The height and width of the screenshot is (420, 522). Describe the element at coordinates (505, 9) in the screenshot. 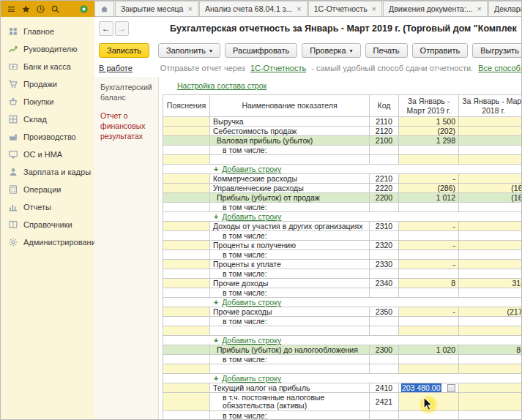

I see `tab-4: Декларация по налогу н...×` at that location.